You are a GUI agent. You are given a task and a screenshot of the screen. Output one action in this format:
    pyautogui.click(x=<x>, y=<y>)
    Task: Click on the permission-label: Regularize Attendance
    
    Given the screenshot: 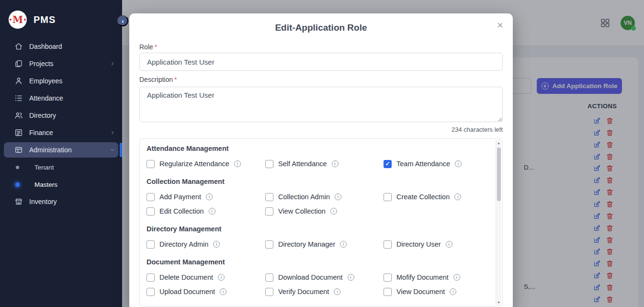 What is the action you would take?
    pyautogui.click(x=194, y=164)
    